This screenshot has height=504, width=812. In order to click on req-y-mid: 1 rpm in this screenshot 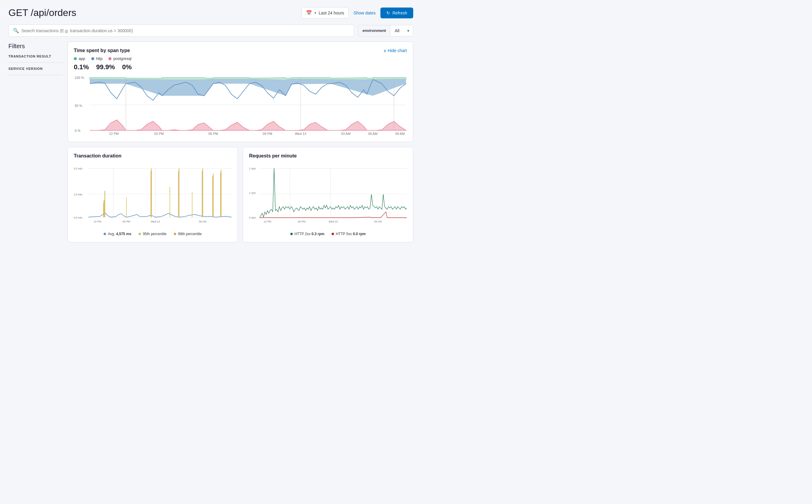, I will do `click(252, 193)`.